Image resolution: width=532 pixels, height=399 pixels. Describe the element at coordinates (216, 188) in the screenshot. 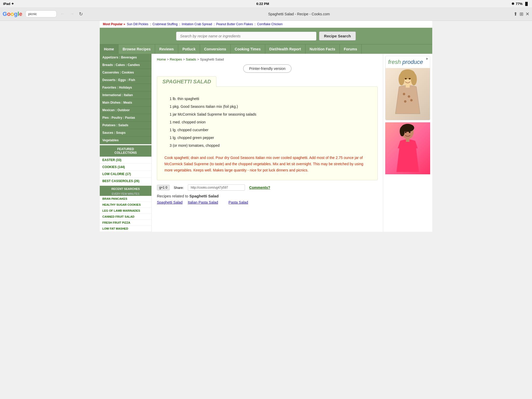

I see `share-url-input` at that location.